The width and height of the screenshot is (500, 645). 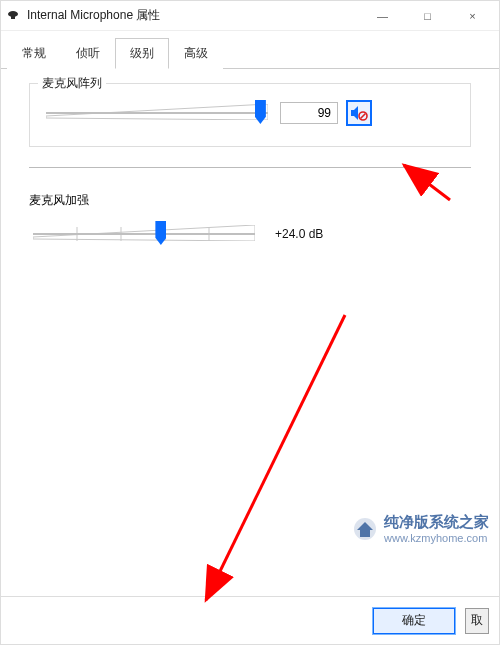 What do you see at coordinates (250, 168) in the screenshot?
I see `divider` at bounding box center [250, 168].